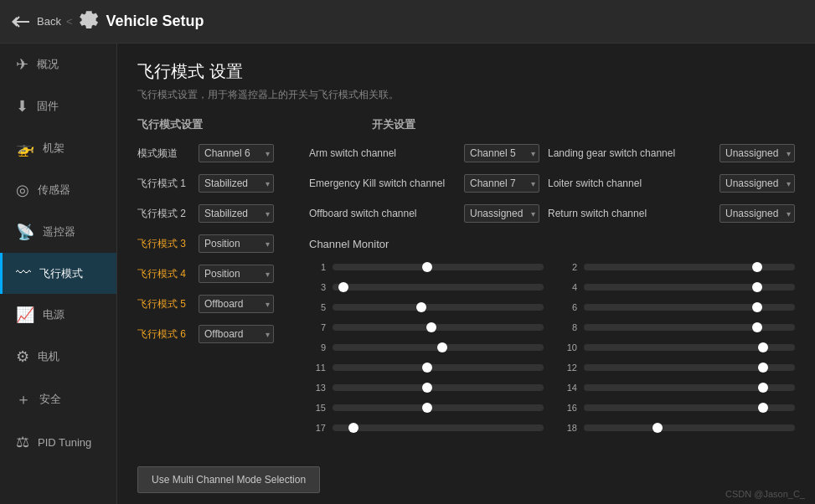 This screenshot has height=504, width=815. I want to click on arm-switch-select: Channel 5, so click(502, 153).